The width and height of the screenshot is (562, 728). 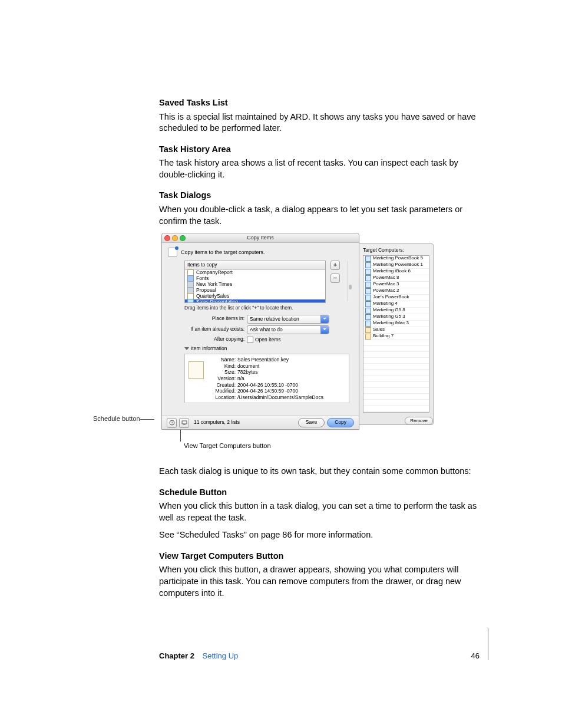 What do you see at coordinates (267, 391) in the screenshot?
I see `info-modified-value: 2004-04-26 14:50:59 -0700` at bounding box center [267, 391].